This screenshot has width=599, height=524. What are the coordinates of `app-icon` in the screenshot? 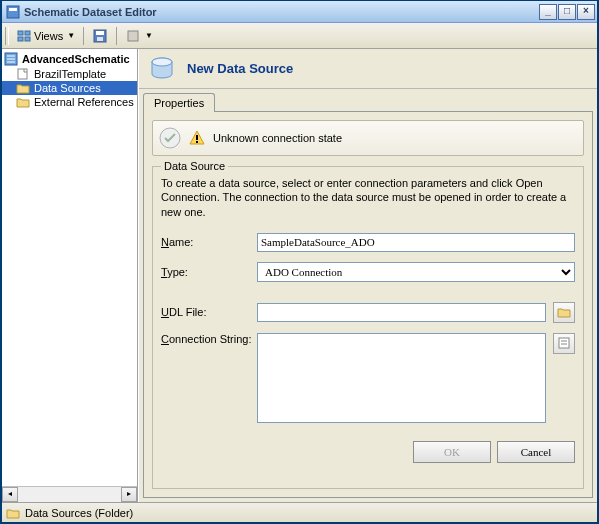 It's located at (13, 12).